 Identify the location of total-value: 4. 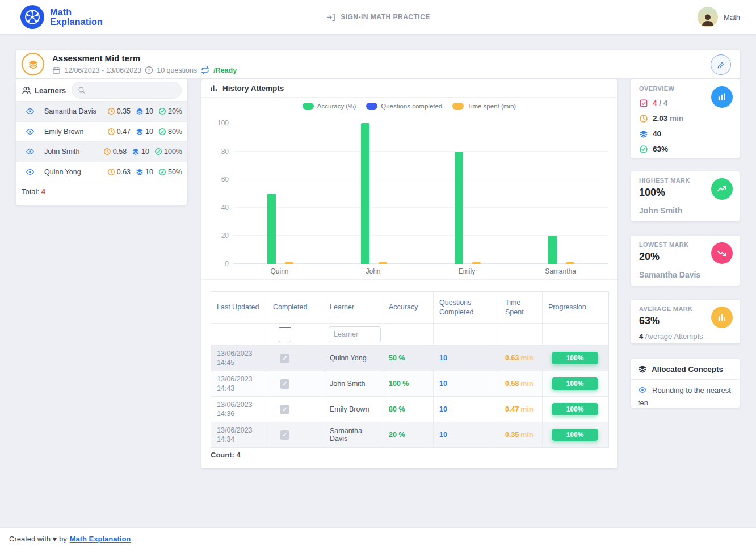
(43, 192).